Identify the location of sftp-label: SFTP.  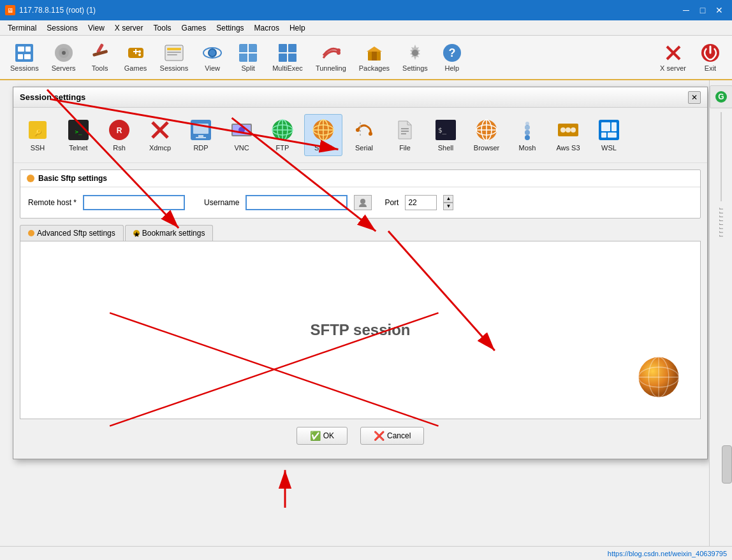
(323, 148).